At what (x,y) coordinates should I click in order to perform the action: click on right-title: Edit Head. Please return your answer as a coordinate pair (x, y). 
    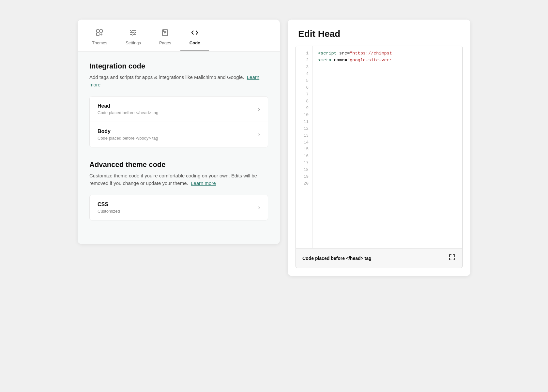
    Looking at the image, I should click on (379, 34).